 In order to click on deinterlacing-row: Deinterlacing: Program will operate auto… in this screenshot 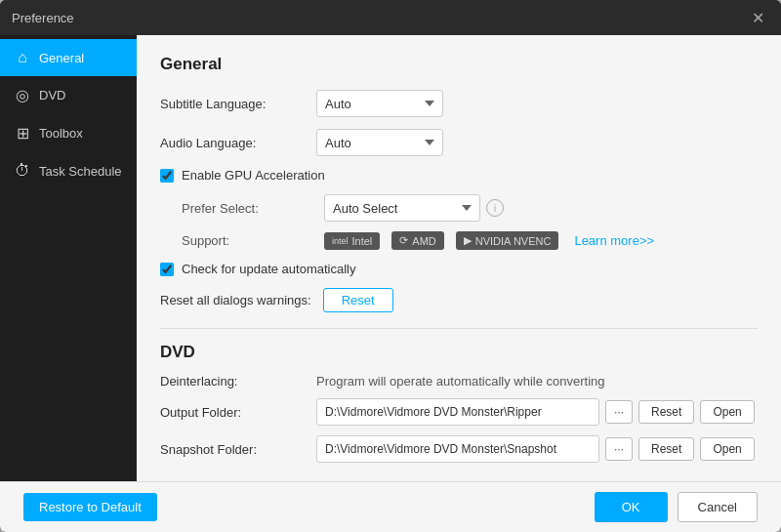, I will do `click(459, 381)`.